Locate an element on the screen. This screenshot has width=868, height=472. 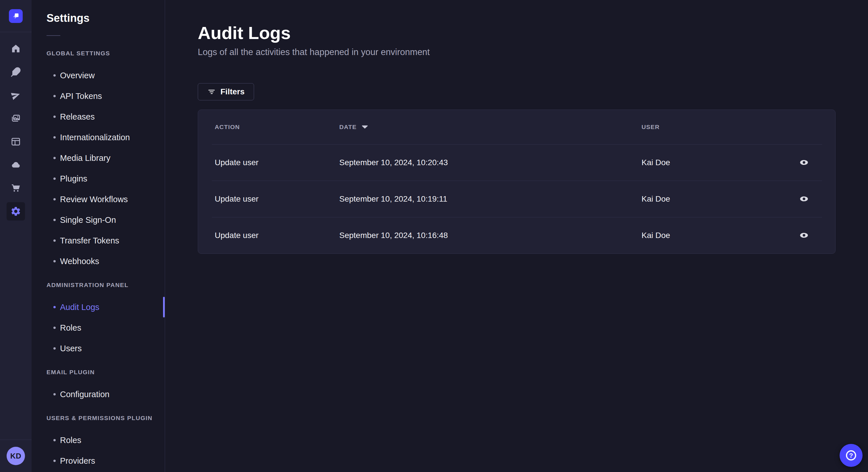
subnav-item-label: Audit Logs is located at coordinates (80, 307).